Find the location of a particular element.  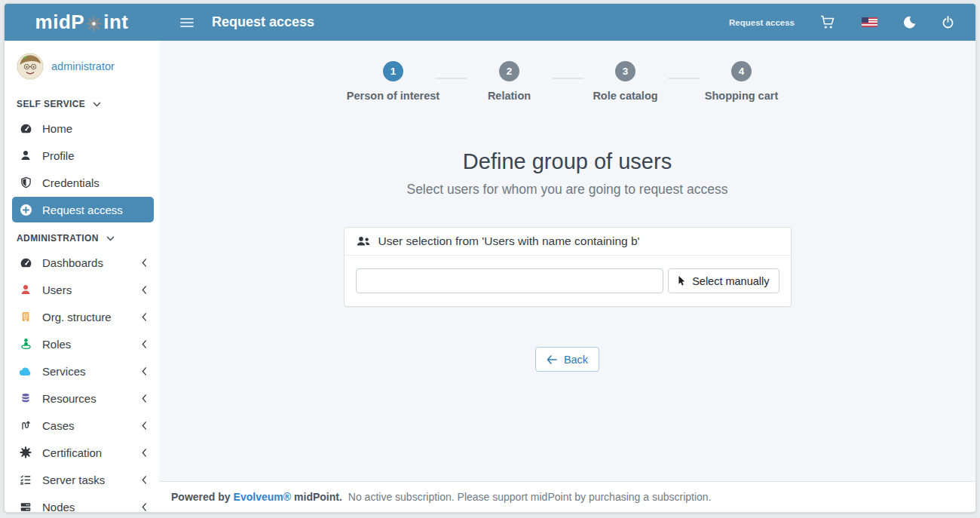

logout-power-icon is located at coordinates (948, 23).